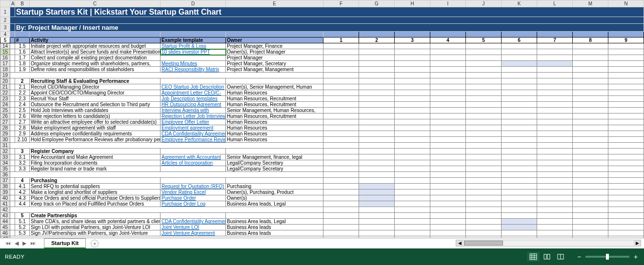  Describe the element at coordinates (555, 4) in the screenshot. I see `col-header-L: L` at that location.